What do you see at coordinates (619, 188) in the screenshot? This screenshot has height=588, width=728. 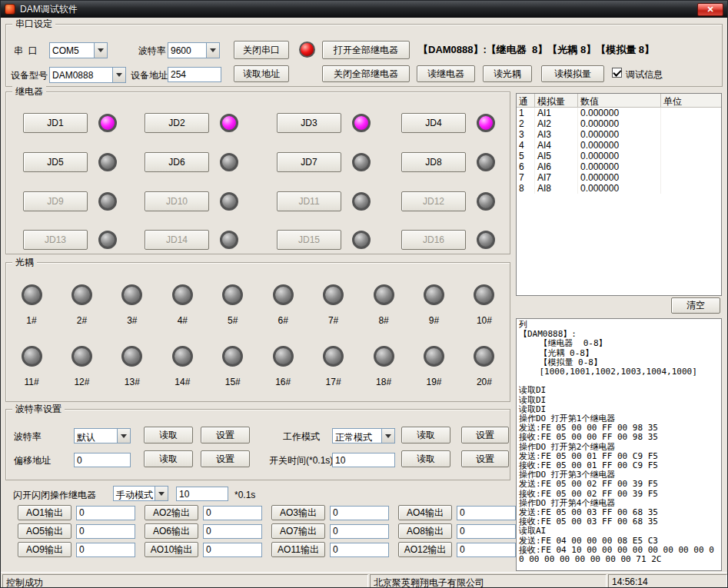 I see `analog-table-row: 8AI80.000000` at bounding box center [619, 188].